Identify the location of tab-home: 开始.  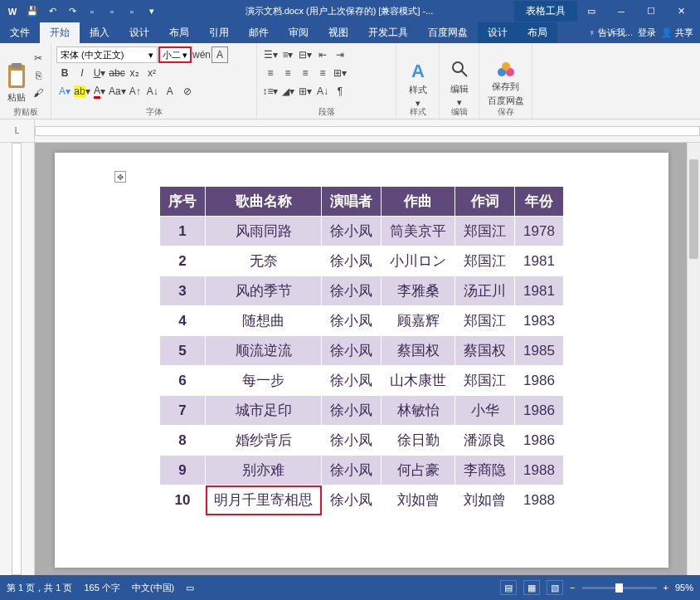
(60, 33).